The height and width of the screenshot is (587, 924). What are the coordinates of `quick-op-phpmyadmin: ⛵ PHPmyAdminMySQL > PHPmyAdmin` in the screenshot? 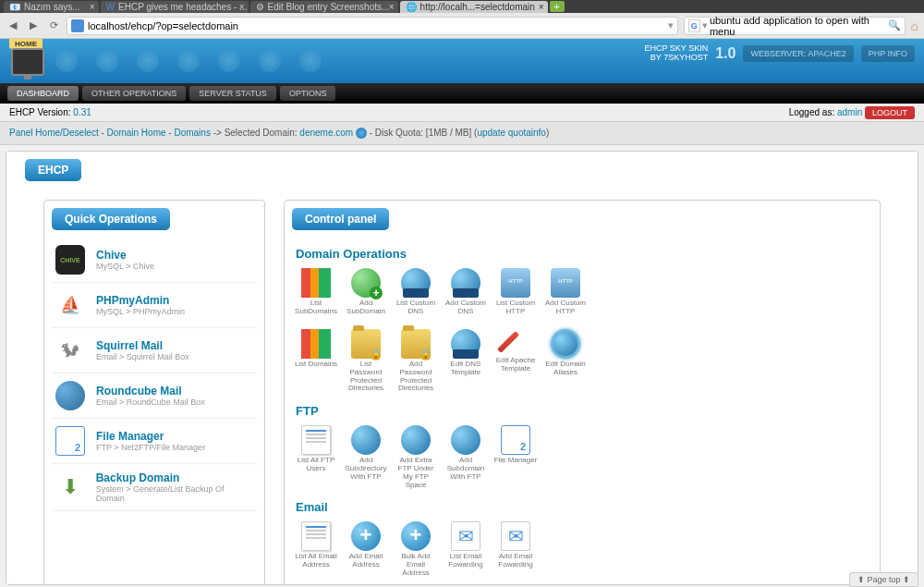 It's located at (154, 305).